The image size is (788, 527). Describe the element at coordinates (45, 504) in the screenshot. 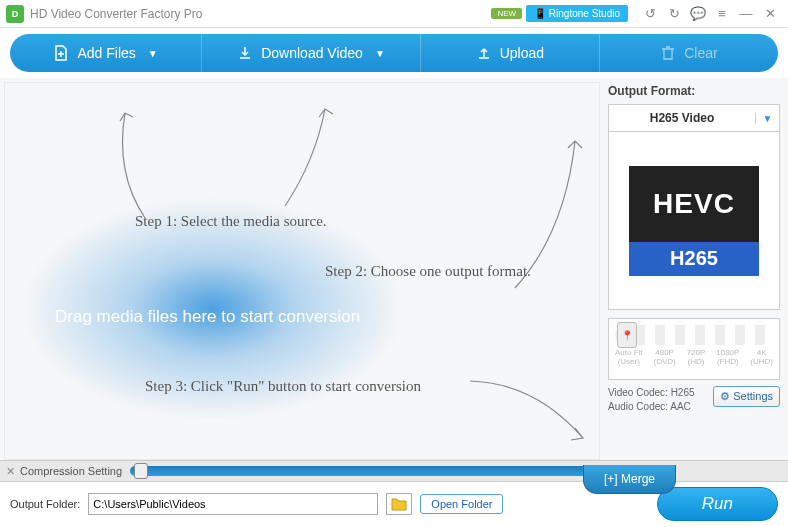

I see `output-folder-label: Output Folder:` at that location.